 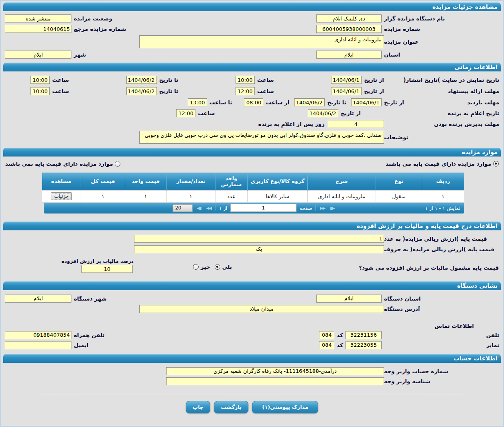 What do you see at coordinates (252, 226) in the screenshot?
I see `section-header-pricing: اطلاعات درج قیمت پایه و مالیات بر ارزش ا…` at bounding box center [252, 226].